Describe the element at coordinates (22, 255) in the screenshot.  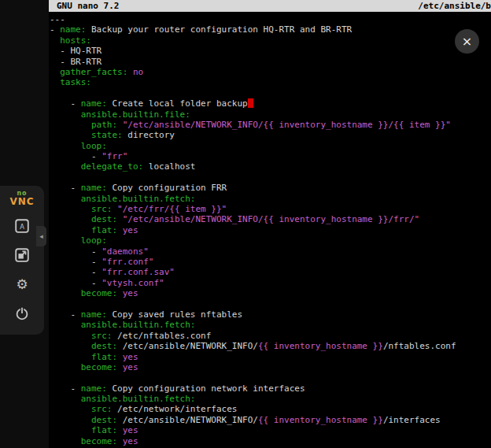
I see `fullscreen-icon` at that location.